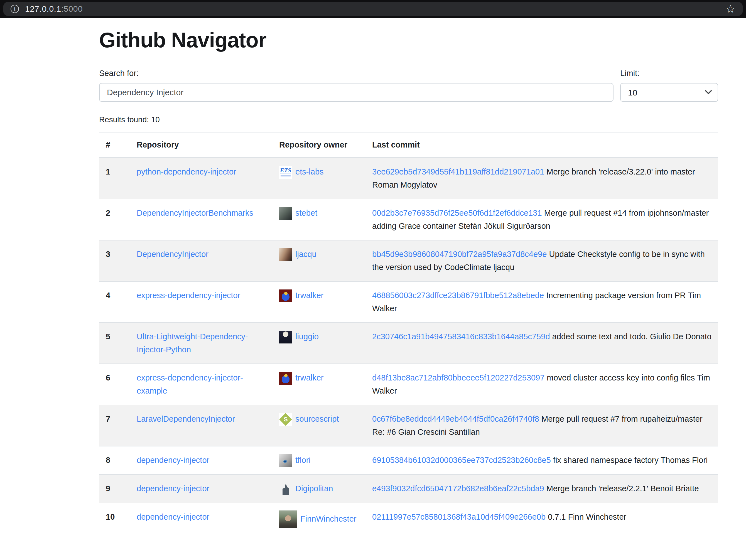 The height and width of the screenshot is (560, 746). Describe the element at coordinates (288, 519) in the screenshot. I see `owner-avatar-finnwinchester-photo` at that location.